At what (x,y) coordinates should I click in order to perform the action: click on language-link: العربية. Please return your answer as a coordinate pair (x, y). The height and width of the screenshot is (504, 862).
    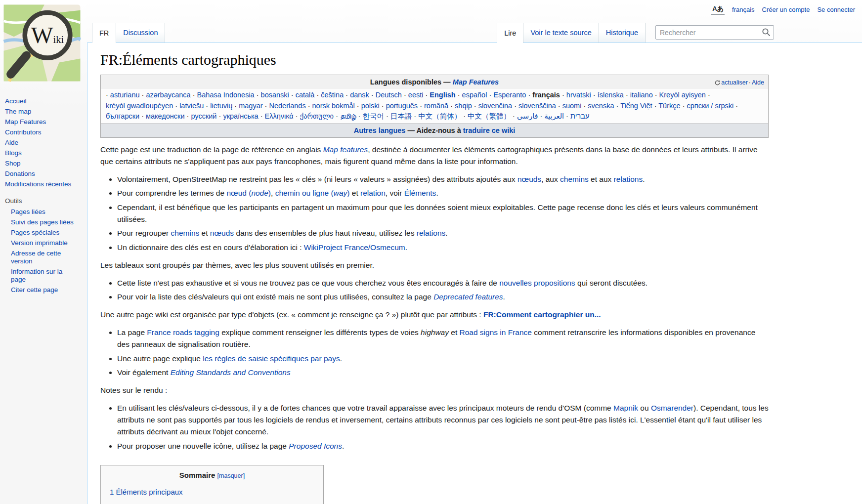
    Looking at the image, I should click on (554, 116).